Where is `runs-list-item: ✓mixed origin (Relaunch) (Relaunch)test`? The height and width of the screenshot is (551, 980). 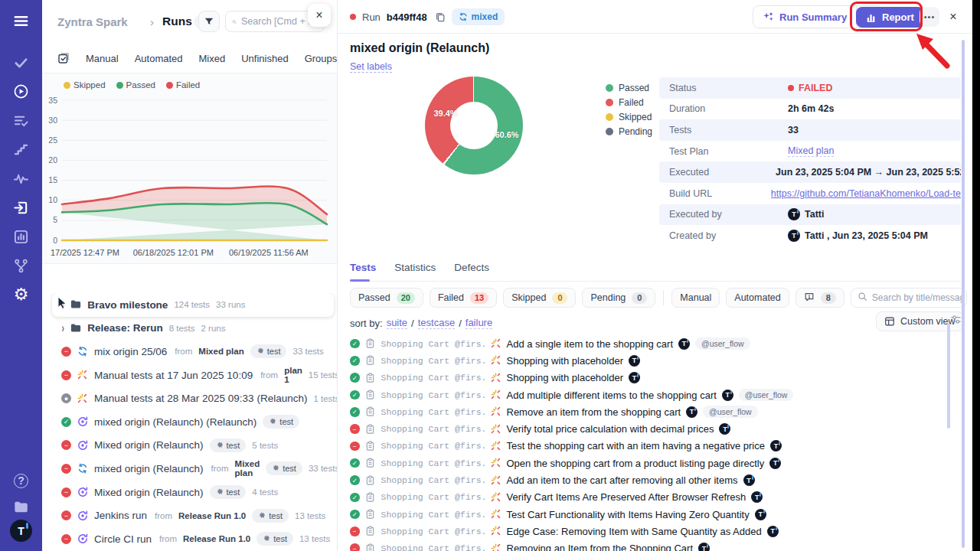
runs-list-item: ✓mixed origin (Relaunch) (Relaunch)test is located at coordinates (190, 422).